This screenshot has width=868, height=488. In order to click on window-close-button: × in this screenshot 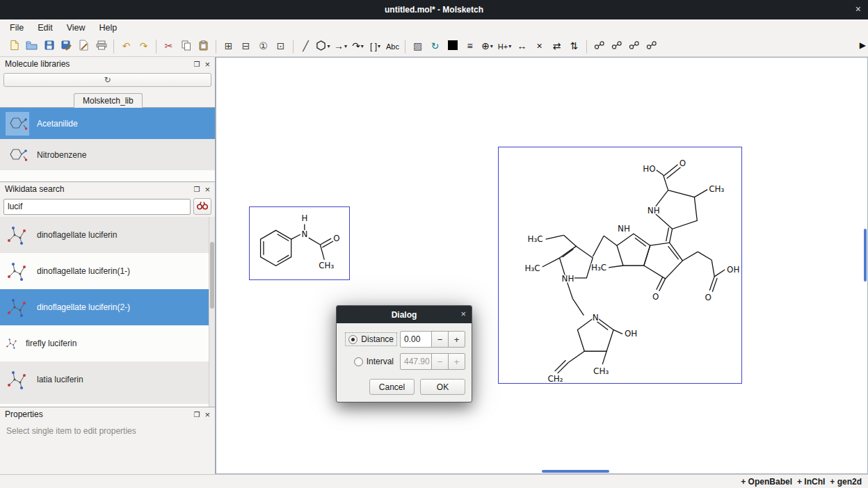, I will do `click(858, 9)`.